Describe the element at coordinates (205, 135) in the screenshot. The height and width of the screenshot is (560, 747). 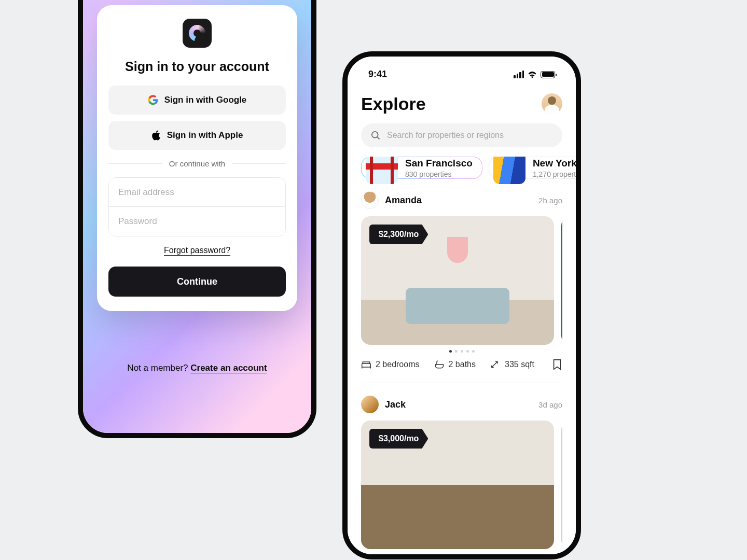
I see `apple-button-label: Sign in with Apple` at that location.